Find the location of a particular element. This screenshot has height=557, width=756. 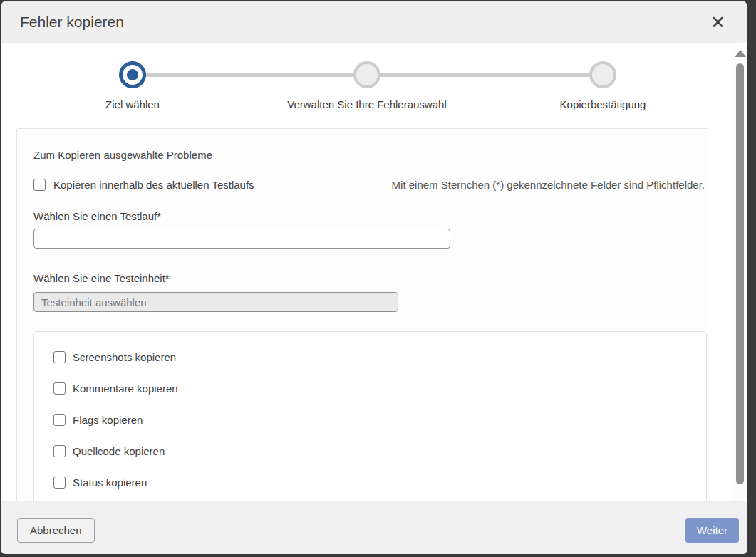

cancel-button: Abbrechen is located at coordinates (56, 530).